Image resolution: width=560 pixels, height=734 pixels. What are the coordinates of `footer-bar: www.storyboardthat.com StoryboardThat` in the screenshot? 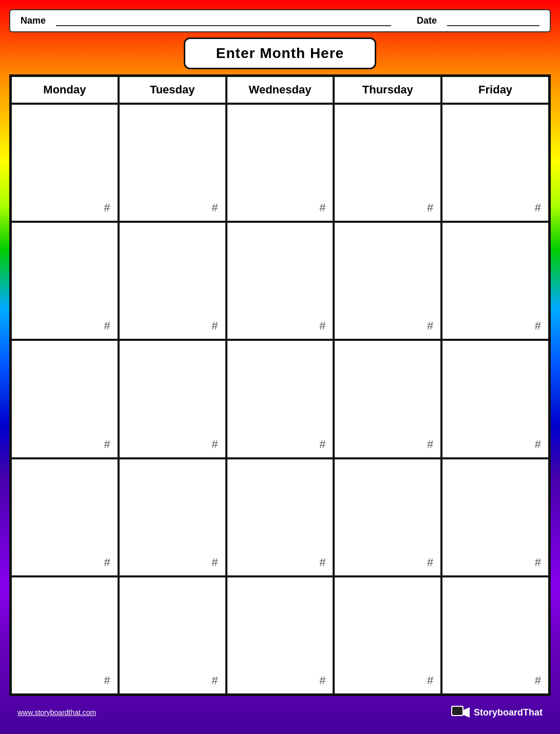 It's located at (280, 712).